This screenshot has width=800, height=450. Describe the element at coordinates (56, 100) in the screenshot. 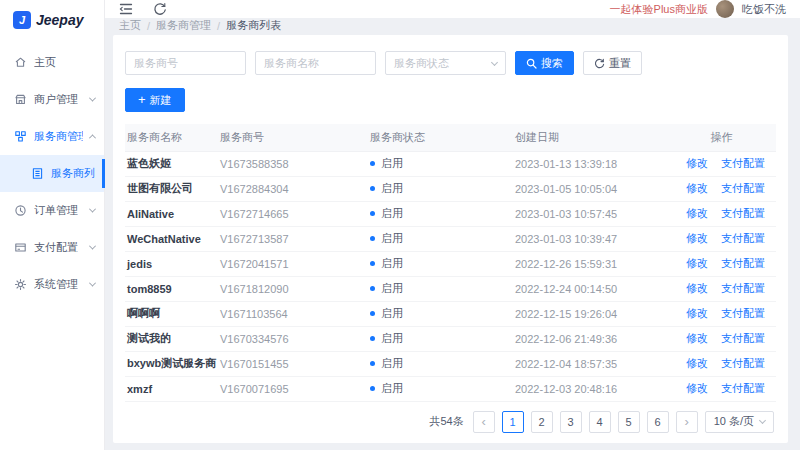

I see `sidebar-item-label: 商户管理` at that location.